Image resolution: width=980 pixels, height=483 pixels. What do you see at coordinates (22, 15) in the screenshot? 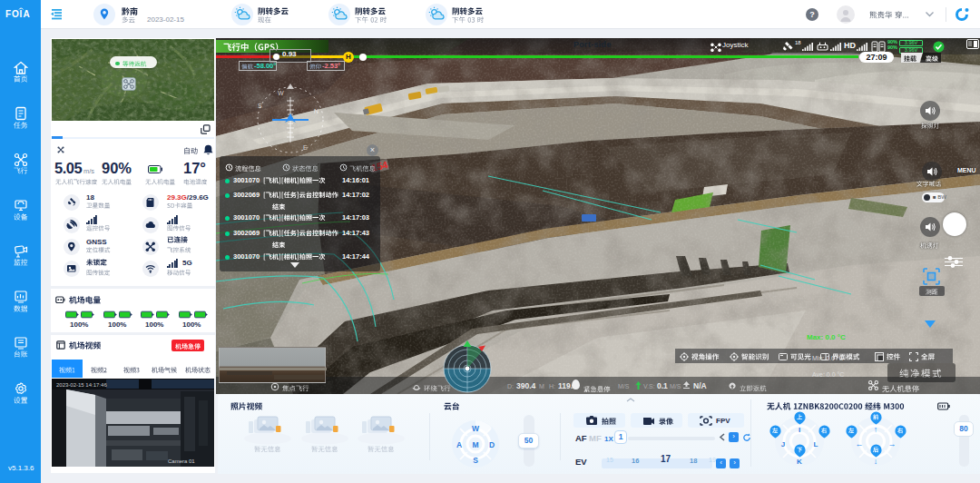
I see `svg-text: I` at bounding box center [22, 15].